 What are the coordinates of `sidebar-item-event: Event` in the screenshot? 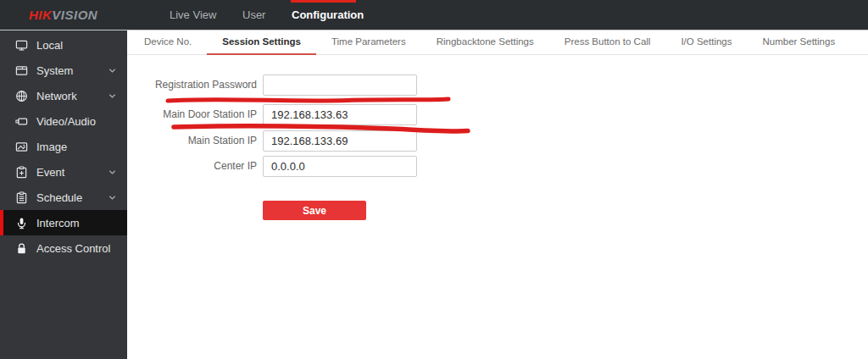 It's located at (64, 172).